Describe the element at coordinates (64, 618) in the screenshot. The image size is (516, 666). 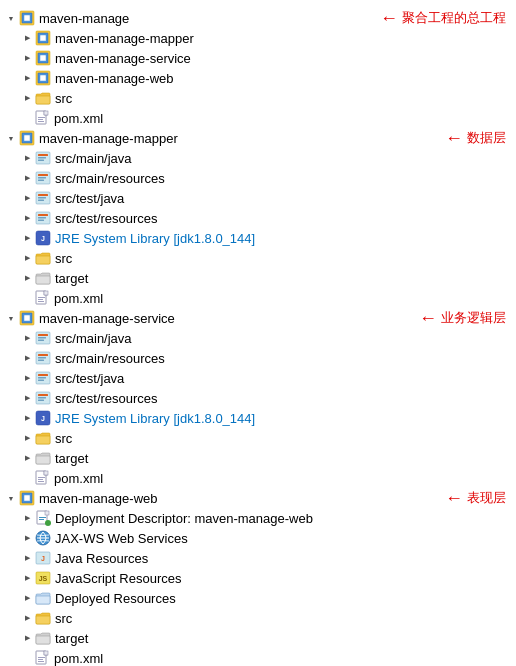
I see `label-src-web: src` at that location.